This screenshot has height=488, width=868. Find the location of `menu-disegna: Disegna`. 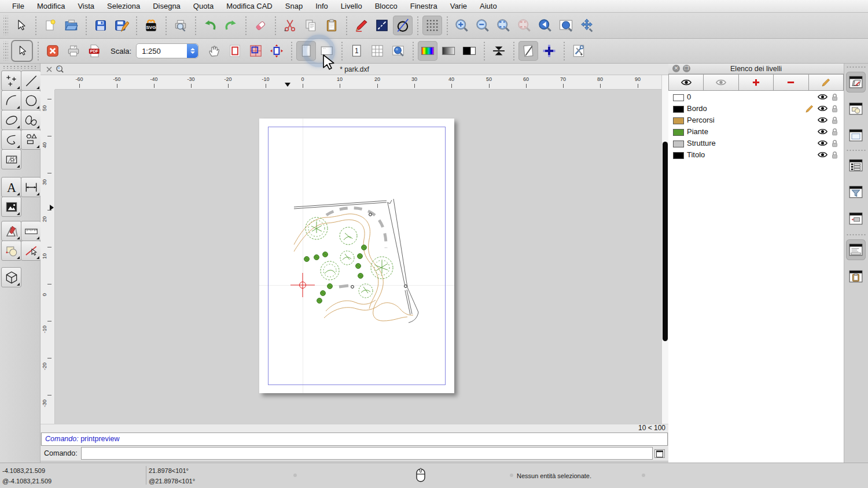

menu-disegna: Disegna is located at coordinates (167, 6).